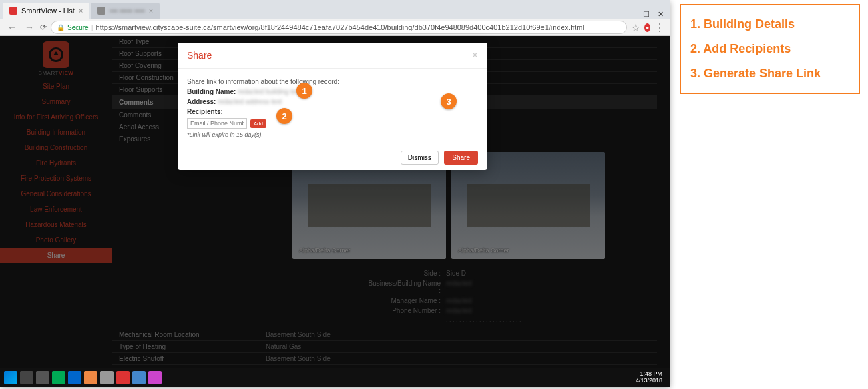 The height and width of the screenshot is (389, 868). I want to click on detail-row: Type of HeatingNatural Gas, so click(385, 347).